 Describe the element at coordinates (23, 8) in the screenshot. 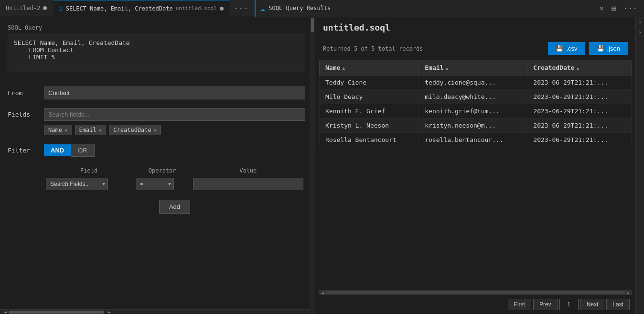

I see `tab-untitled2-label: Untitled-2` at that location.